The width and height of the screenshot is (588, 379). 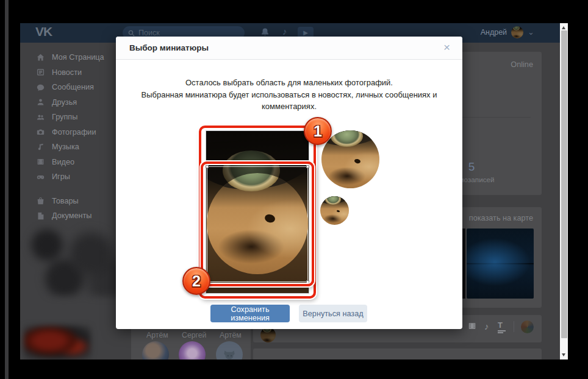 What do you see at coordinates (40, 102) in the screenshot?
I see `person-icon` at bounding box center [40, 102].